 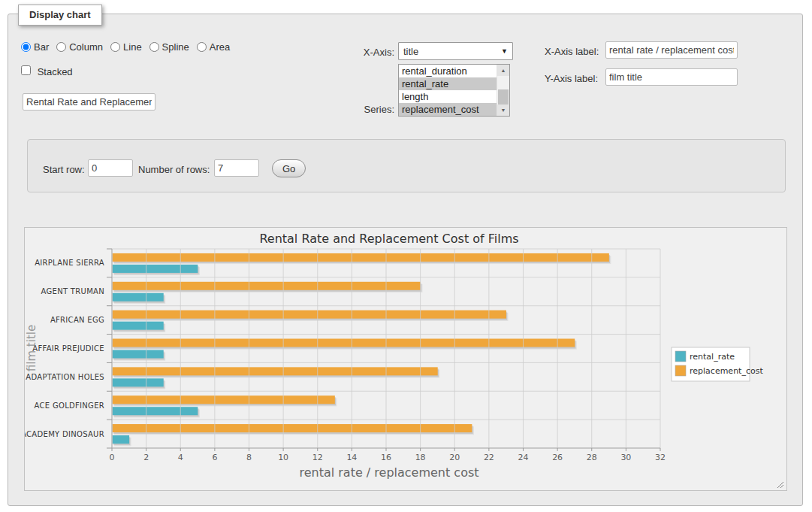 What do you see at coordinates (170, 47) in the screenshot?
I see `radio-spline: Spline` at bounding box center [170, 47].